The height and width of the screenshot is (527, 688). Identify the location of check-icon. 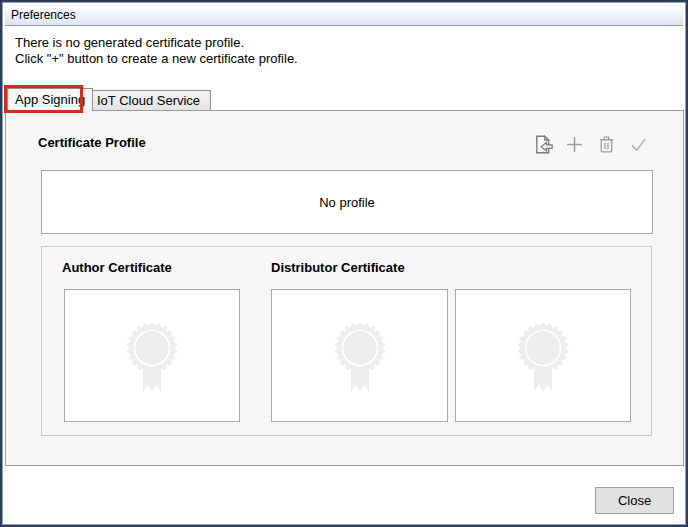
(638, 144).